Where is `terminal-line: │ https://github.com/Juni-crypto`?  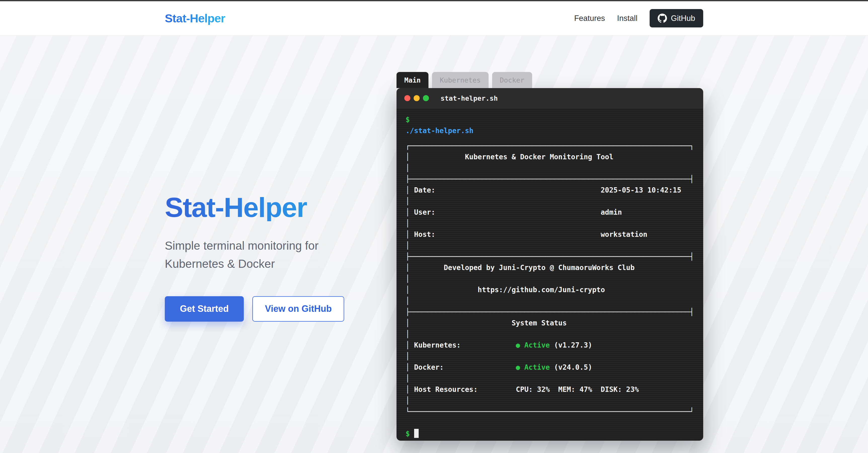 terminal-line: │ https://github.com/Juni-crypto is located at coordinates (550, 290).